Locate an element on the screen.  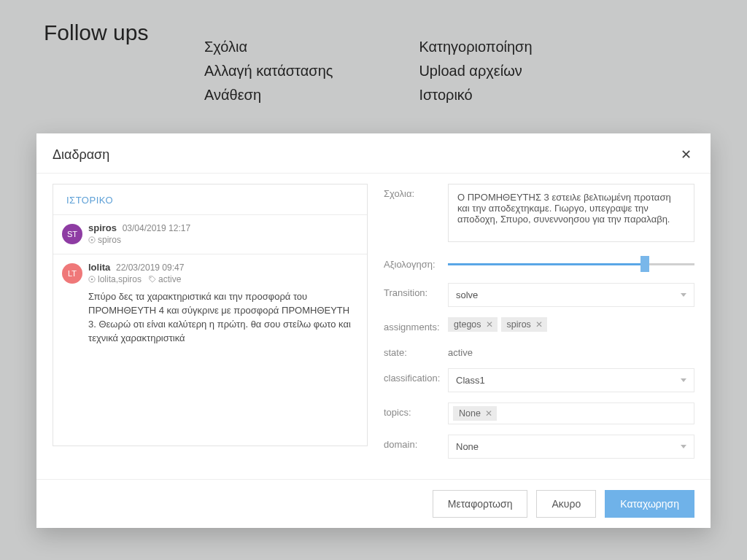
modal-footer: Μεταφορτωση Ακυρο Καταχωρηση is located at coordinates (374, 503).